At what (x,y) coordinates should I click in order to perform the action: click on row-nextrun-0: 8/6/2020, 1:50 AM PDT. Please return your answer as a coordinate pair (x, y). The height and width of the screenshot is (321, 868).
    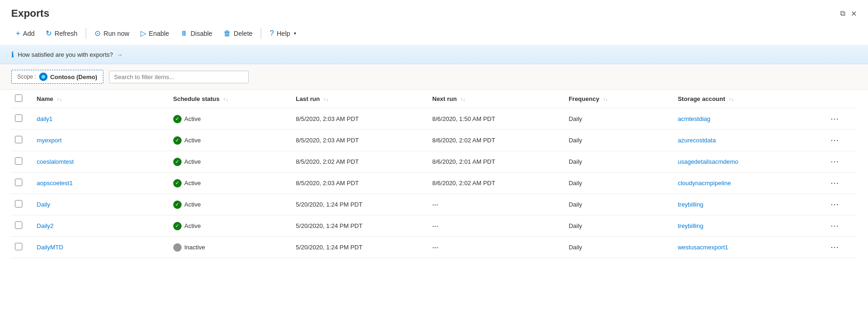
    Looking at the image, I should click on (496, 119).